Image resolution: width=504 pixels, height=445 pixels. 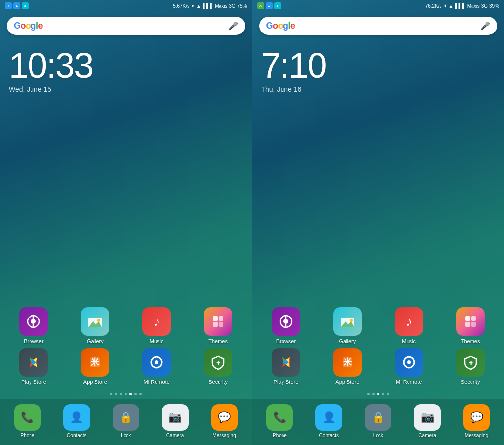 What do you see at coordinates (347, 326) in the screenshot?
I see `app-item-gallery-right: Gallery` at bounding box center [347, 326].